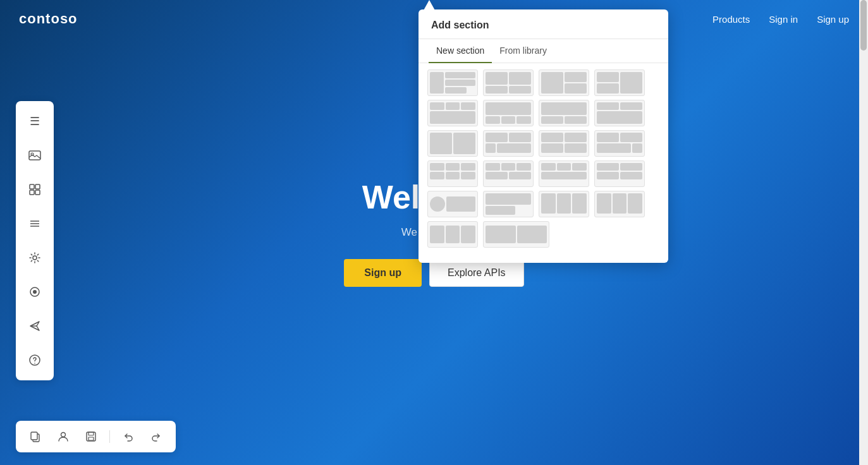 The width and height of the screenshot is (868, 465). I want to click on help-icon, so click(35, 360).